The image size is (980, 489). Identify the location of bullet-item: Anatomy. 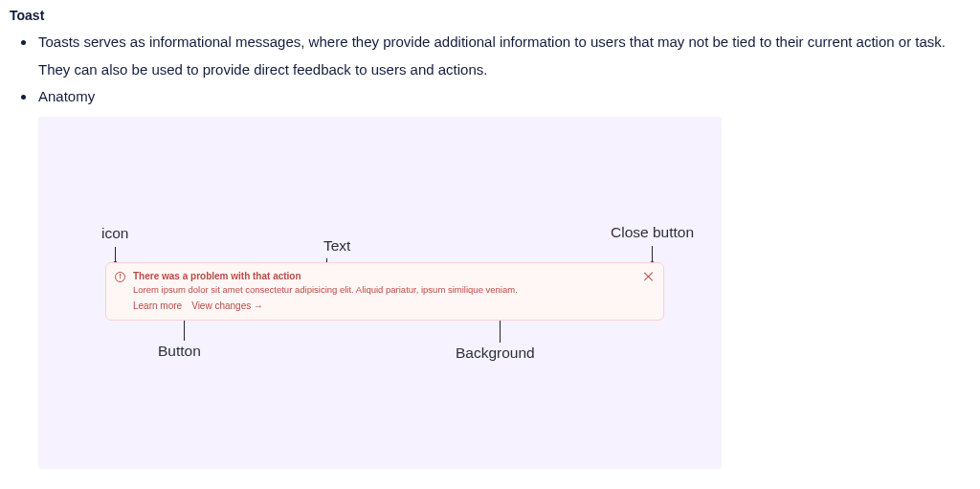
(503, 98).